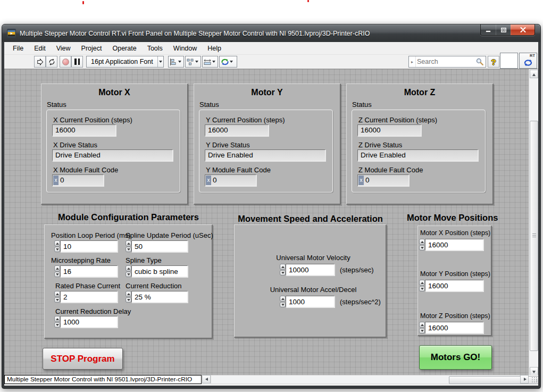 The height and width of the screenshot is (392, 543). What do you see at coordinates (454, 245) in the screenshot?
I see `motor-x-position-input` at bounding box center [454, 245].